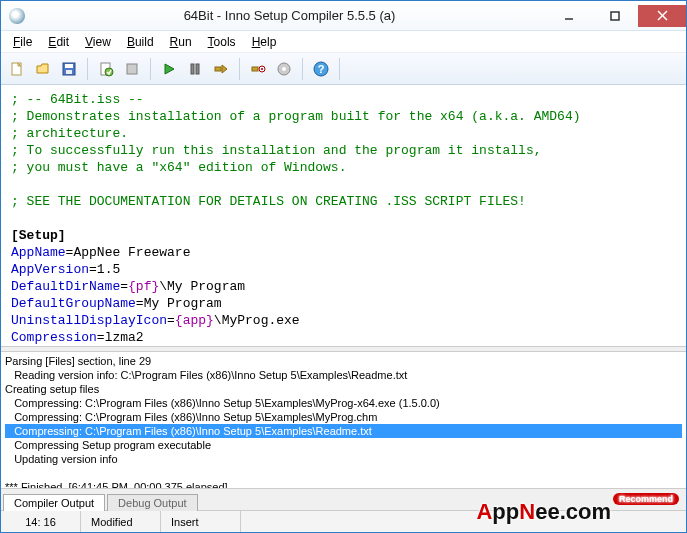 Image resolution: width=687 pixels, height=533 pixels. I want to click on app-icon, so click(17, 16).